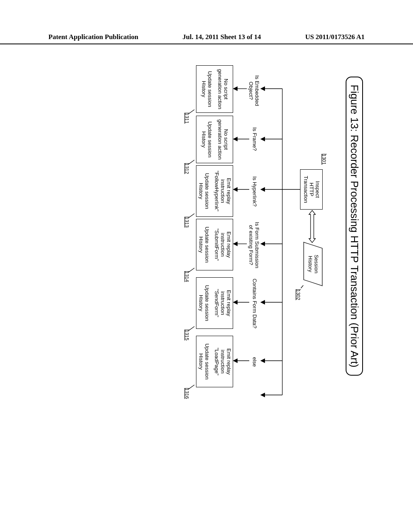 Image resolution: width=413 pixels, height=532 pixels. What do you see at coordinates (257, 245) in the screenshot?
I see `b4q1: Is Form Submission` at bounding box center [257, 245].